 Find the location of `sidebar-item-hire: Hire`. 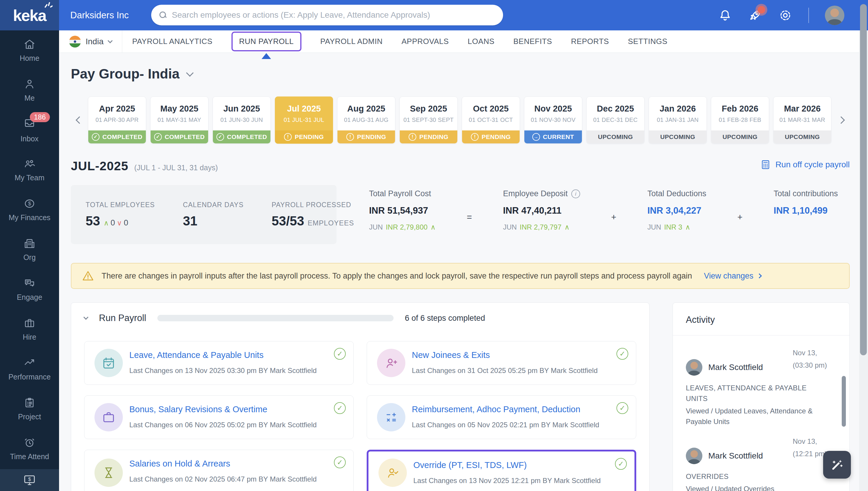

sidebar-item-hire: Hire is located at coordinates (30, 329).